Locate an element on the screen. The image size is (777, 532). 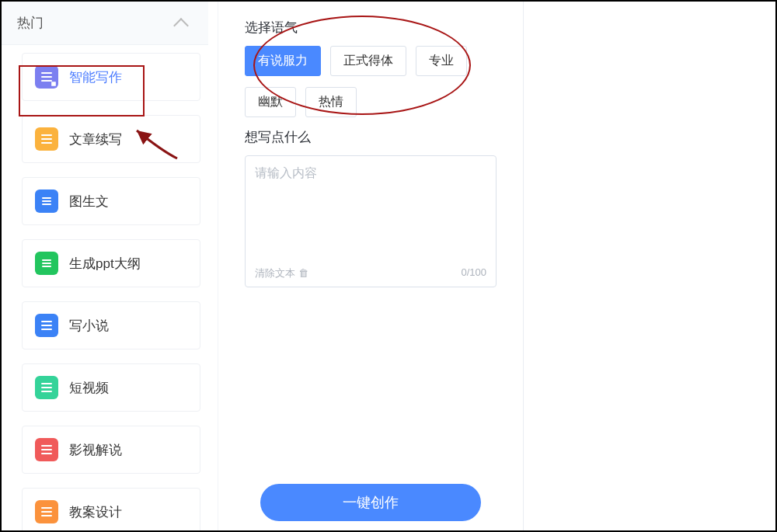
sidebar-item-ppt-outline: 生成ppt大纲 is located at coordinates (111, 263).